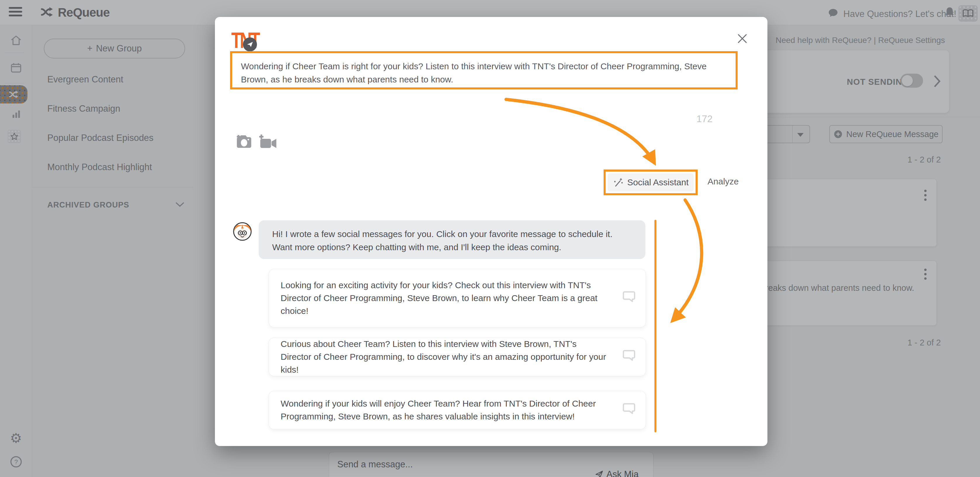 The height and width of the screenshot is (477, 980). Describe the element at coordinates (453, 234) in the screenshot. I see `greeting-line-1: Hi! I wrote a few social messages for yo…` at that location.